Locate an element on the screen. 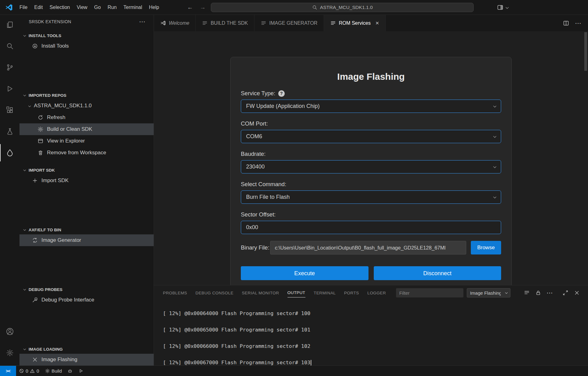  customize-layout-icon is located at coordinates (500, 7).